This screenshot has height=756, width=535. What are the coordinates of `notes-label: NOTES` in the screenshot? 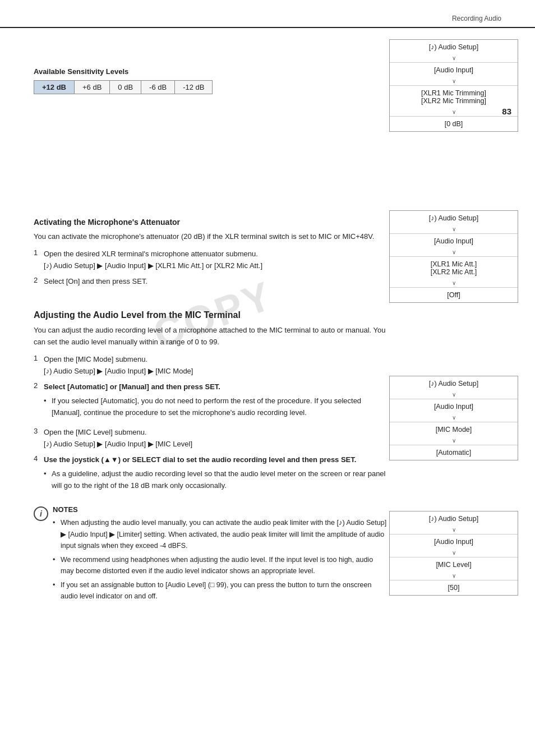 It's located at (220, 509).